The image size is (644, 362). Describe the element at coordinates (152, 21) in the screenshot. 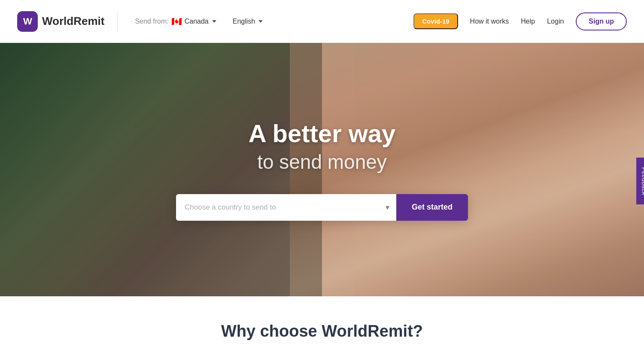

I see `send-from-label: Send from:` at that location.